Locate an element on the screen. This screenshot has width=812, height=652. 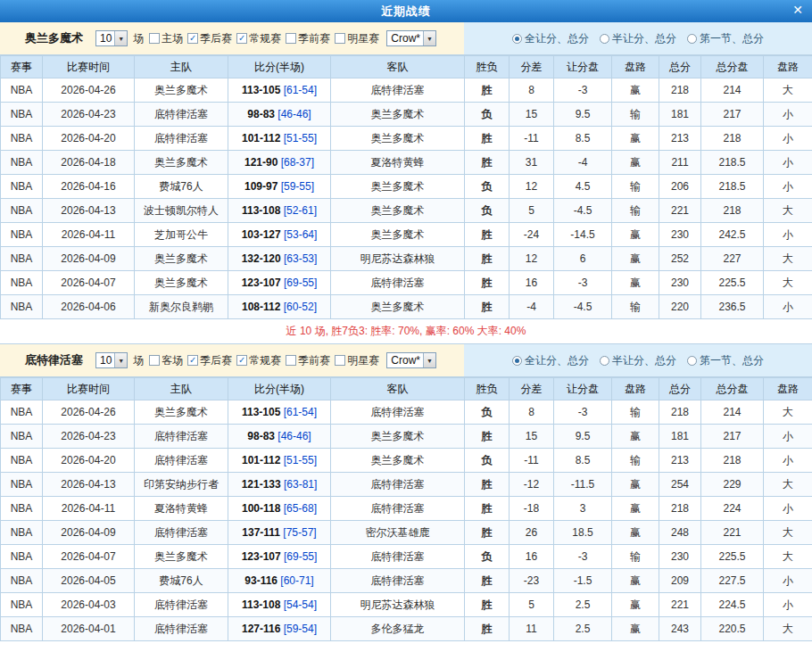
cell-date: 2026-04-09 is located at coordinates (89, 533).